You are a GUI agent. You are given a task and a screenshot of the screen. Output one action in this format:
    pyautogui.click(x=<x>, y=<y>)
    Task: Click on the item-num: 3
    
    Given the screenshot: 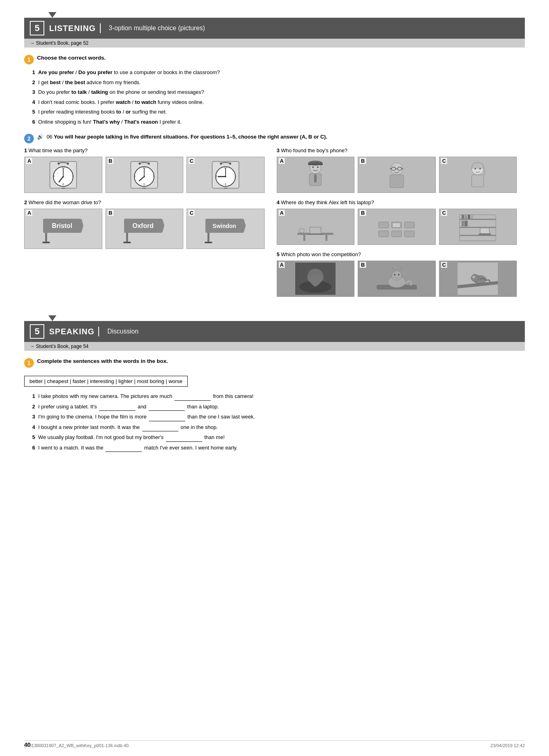 What is the action you would take?
    pyautogui.click(x=34, y=92)
    